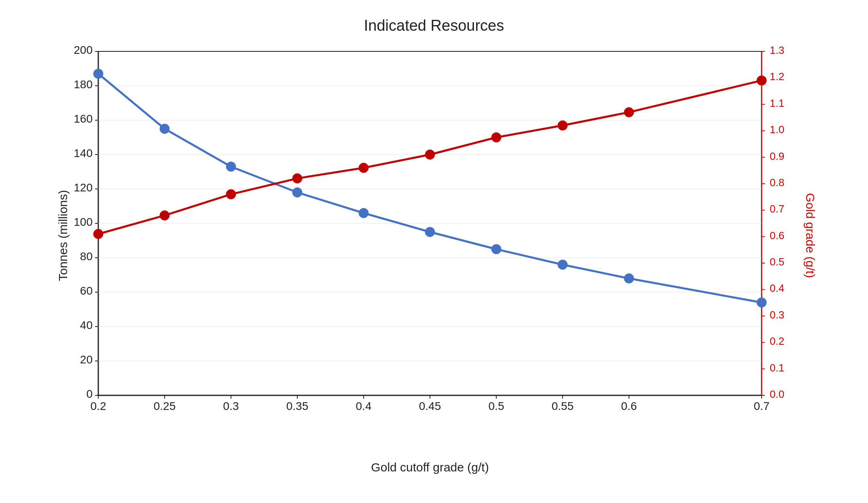  Describe the element at coordinates (83, 222) in the screenshot. I see `svg-text: 100` at that location.